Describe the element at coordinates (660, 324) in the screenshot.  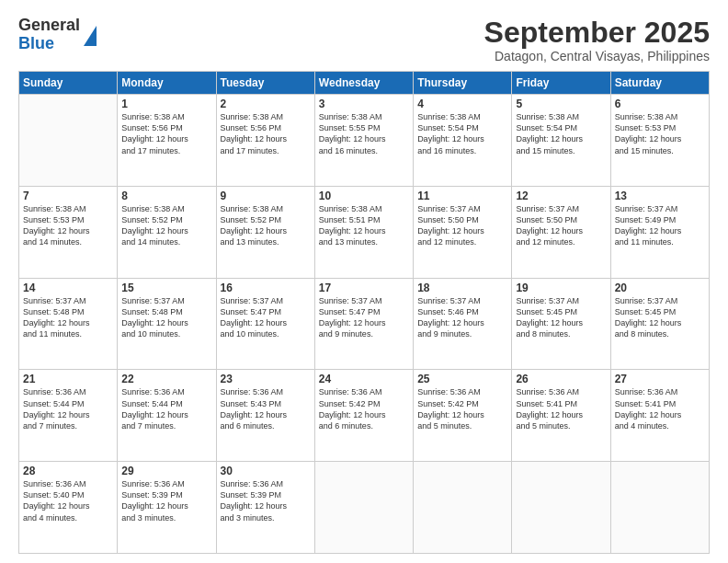
I see `table-row: 20Sunrise: 5:37 AMSunset: 5:45 PMDayligh…` at that location.